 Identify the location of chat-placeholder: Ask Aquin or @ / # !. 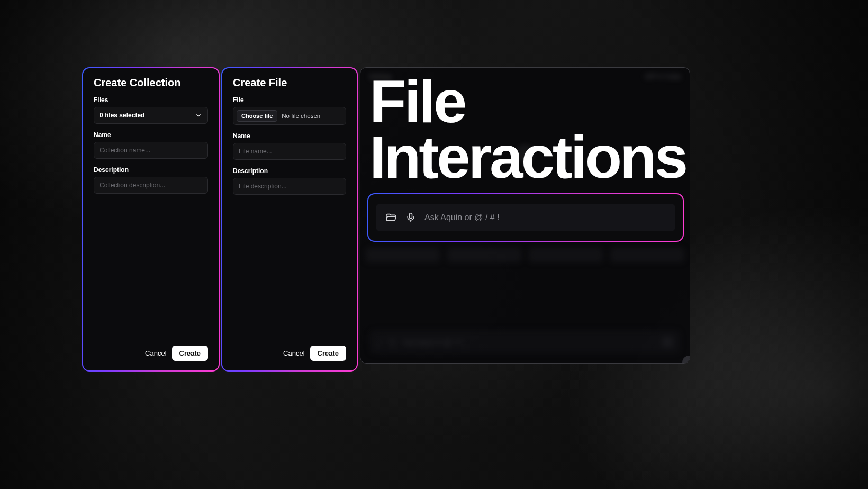
(462, 218).